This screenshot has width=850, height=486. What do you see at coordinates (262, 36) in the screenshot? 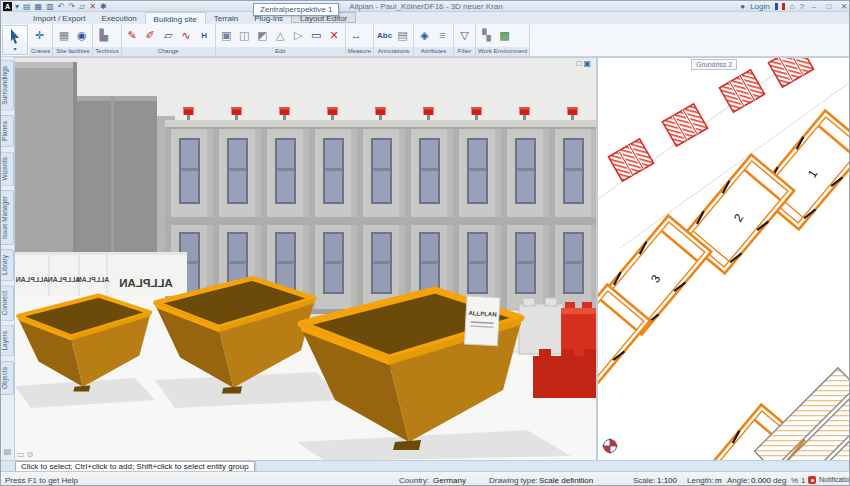
I see `rotate-icon: ◩` at bounding box center [262, 36].